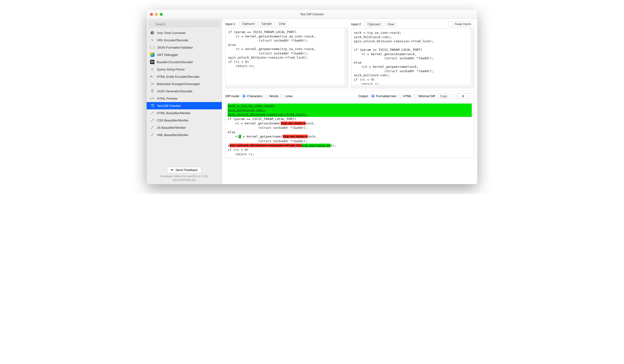  Describe the element at coordinates (184, 113) in the screenshot. I see `sidebar-item-html-beautifier: HTML Beautifier/Minifier` at that location.